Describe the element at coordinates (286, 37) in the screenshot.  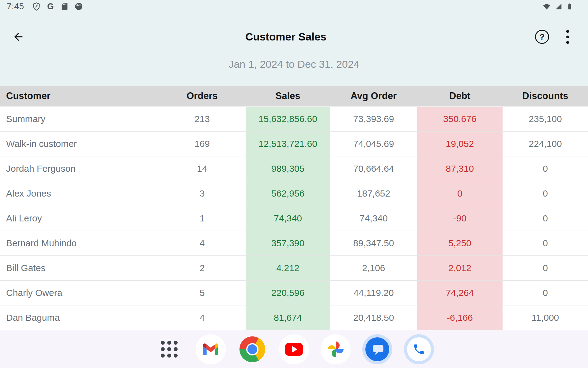
I see `page-title: Customer Sales` at that location.